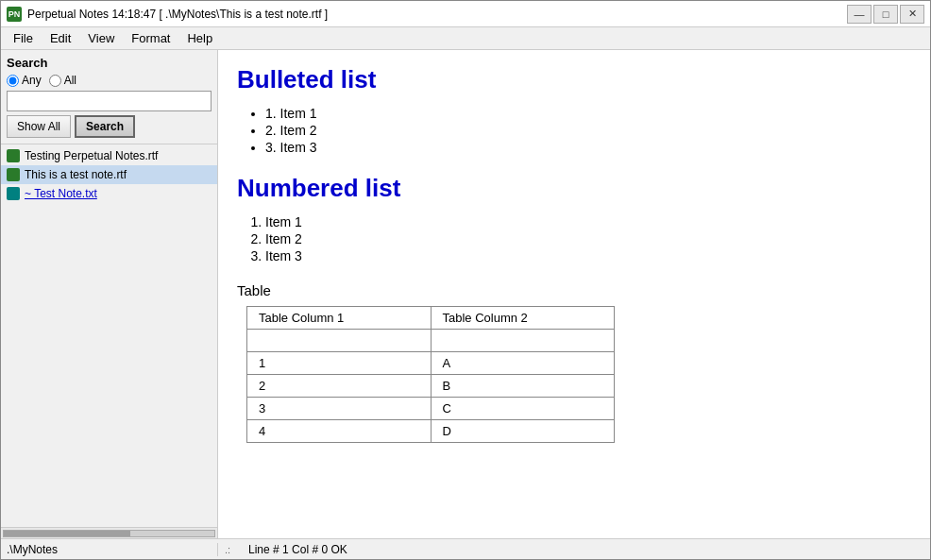 This screenshot has height=560, width=931. What do you see at coordinates (200, 38) in the screenshot?
I see `menu-help: Help` at bounding box center [200, 38].